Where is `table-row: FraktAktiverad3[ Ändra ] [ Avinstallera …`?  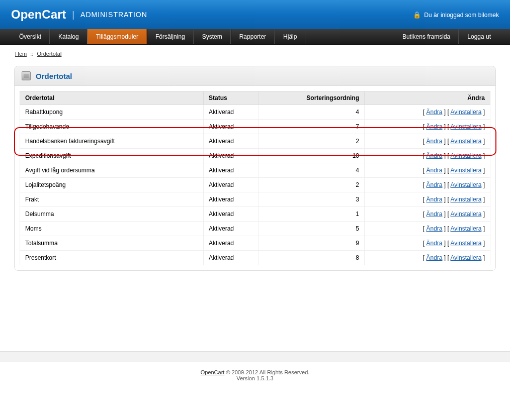 table-row: FraktAktiverad3[ Ändra ] [ Avinstallera … is located at coordinates (256, 200).